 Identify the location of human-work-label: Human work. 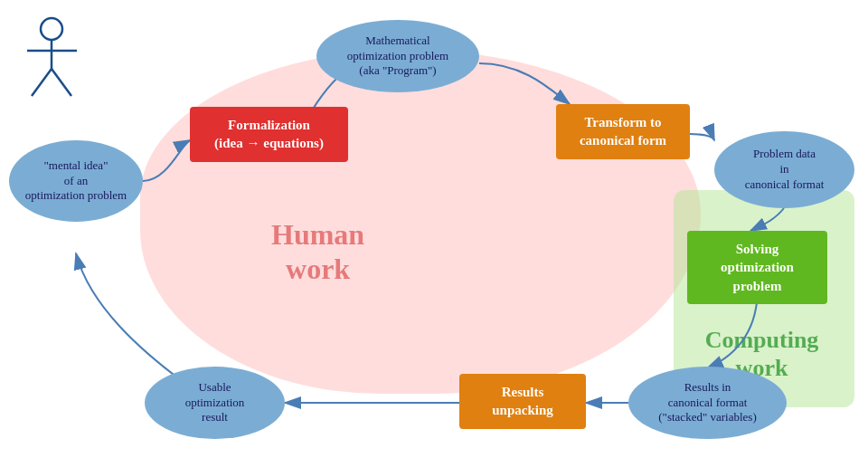
(318, 252).